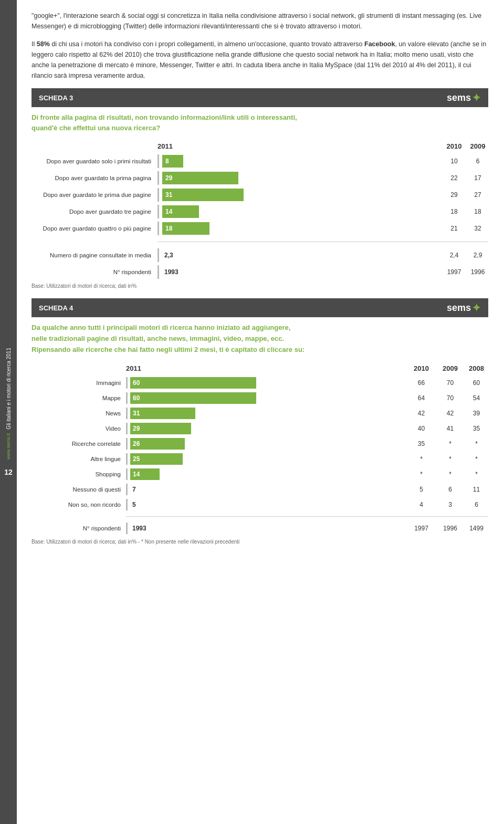 Image resolution: width=504 pixels, height=824 pixels. Describe the element at coordinates (478, 178) in the screenshot. I see `chart3-2009-2: 17` at that location.